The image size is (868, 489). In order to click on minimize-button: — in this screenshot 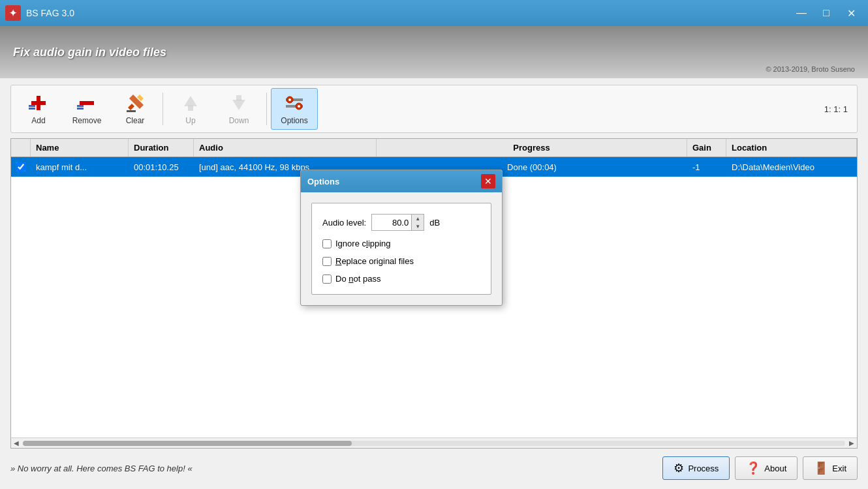, I will do `click(801, 13)`.